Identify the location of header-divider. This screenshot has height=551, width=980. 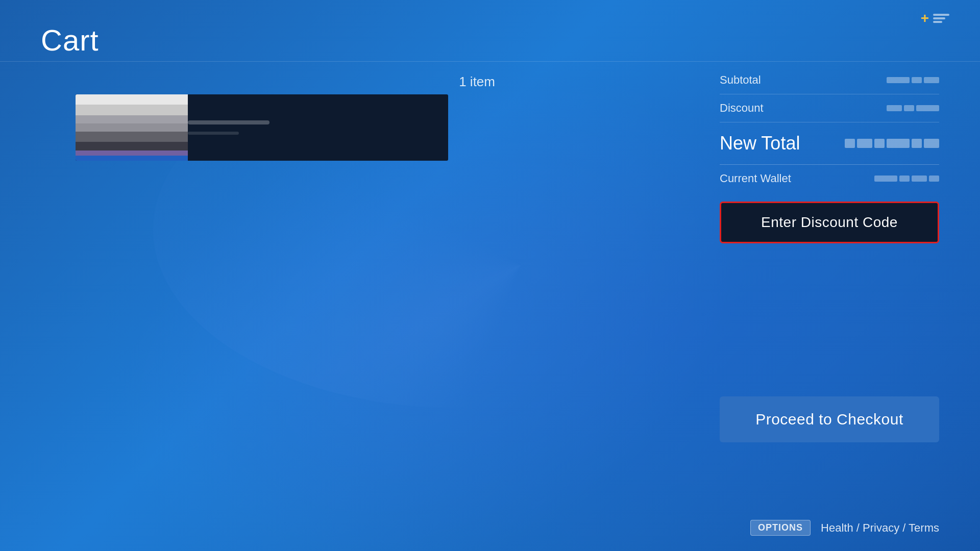
(490, 61).